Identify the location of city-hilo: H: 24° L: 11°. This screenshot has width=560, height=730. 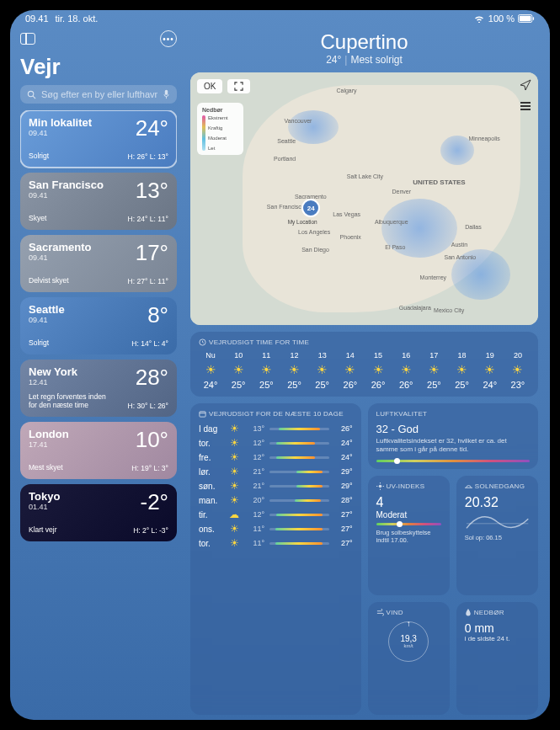
(148, 219).